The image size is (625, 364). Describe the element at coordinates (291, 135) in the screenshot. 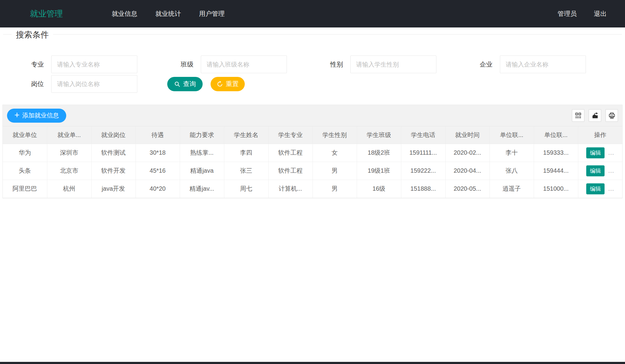

I see `column-header: 学生专业` at that location.